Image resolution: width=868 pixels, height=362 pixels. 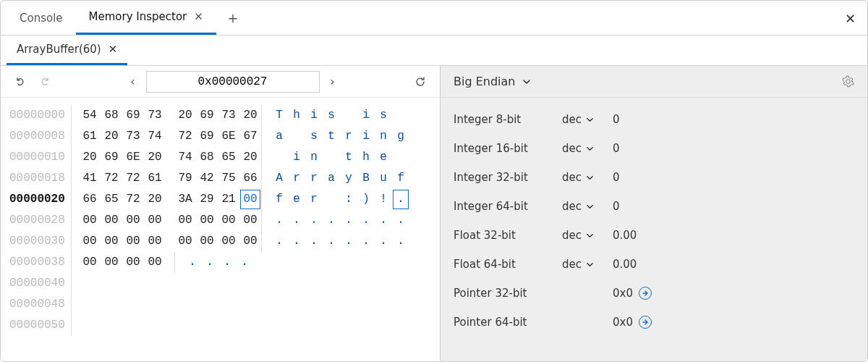 What do you see at coordinates (185, 178) in the screenshot?
I see `byte-cell: 79` at bounding box center [185, 178].